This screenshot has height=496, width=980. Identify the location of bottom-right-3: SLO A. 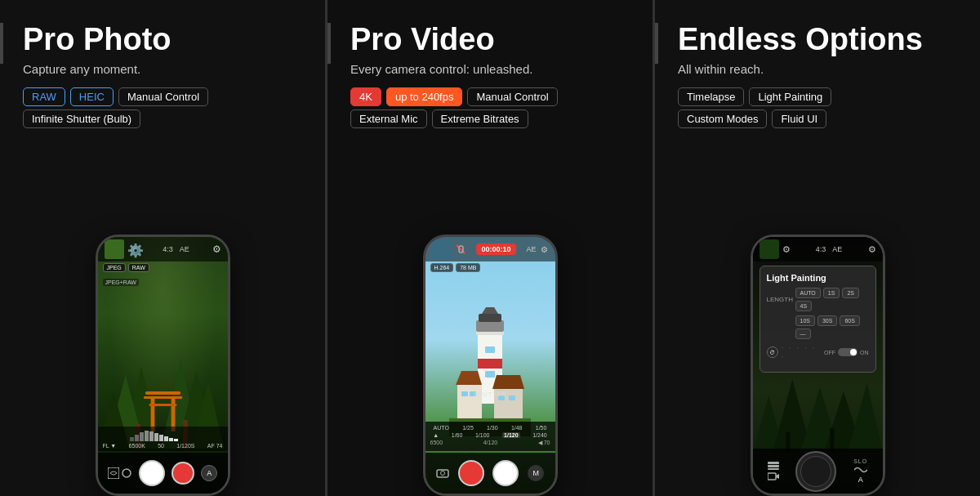
(861, 471).